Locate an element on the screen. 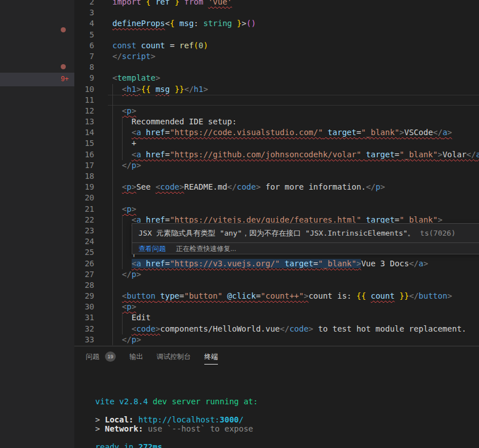  code-line: 20 is located at coordinates (277, 198).